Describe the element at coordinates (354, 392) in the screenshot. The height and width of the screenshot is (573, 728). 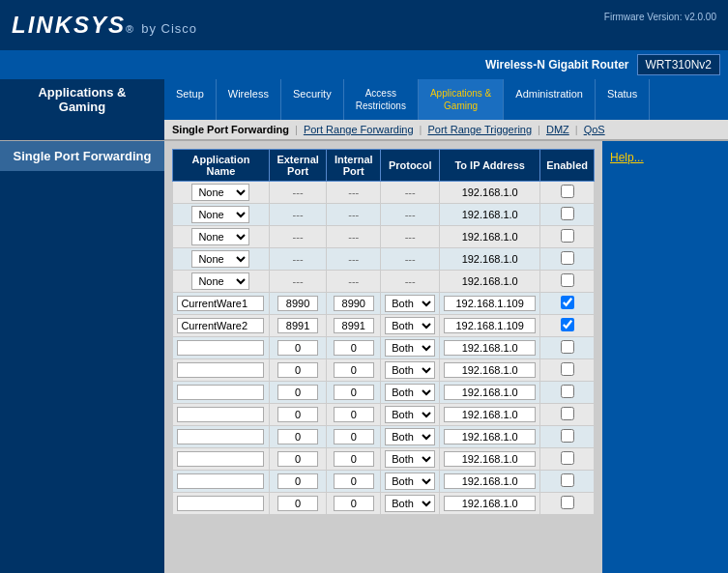
I see `int-port-r3` at that location.